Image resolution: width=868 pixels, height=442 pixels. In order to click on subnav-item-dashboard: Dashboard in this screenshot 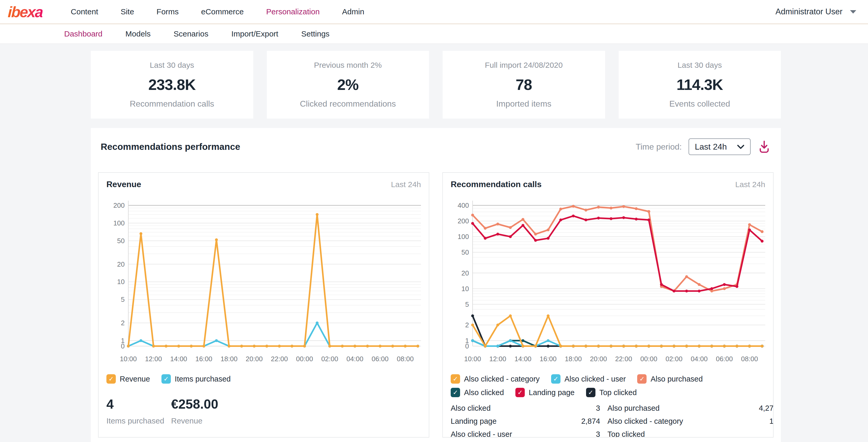, I will do `click(83, 34)`.